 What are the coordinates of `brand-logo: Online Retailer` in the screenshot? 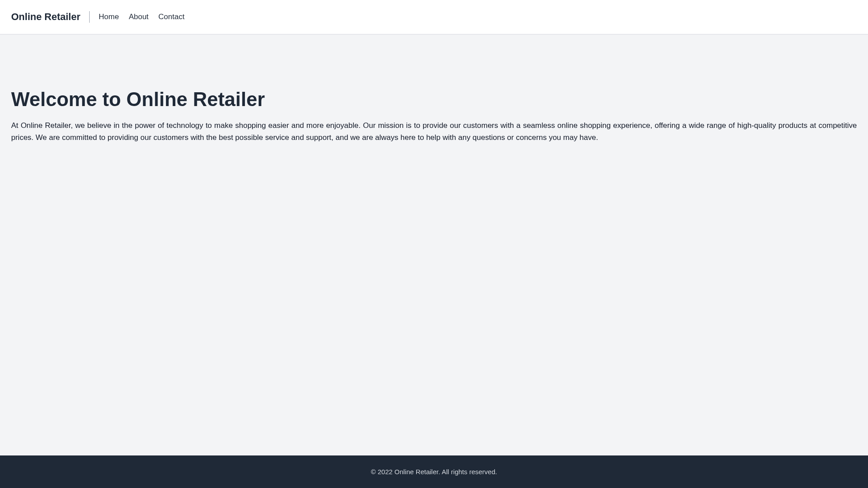 It's located at (50, 17).